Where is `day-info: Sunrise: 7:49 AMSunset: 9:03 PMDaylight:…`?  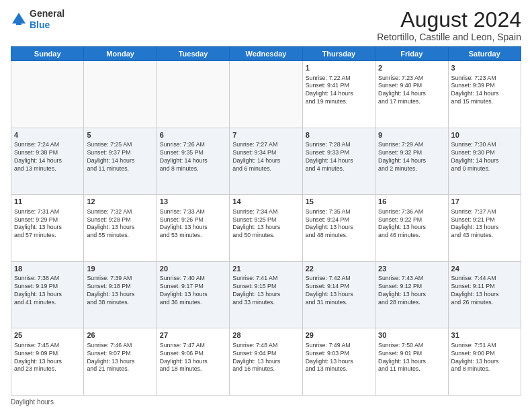
day-info: Sunrise: 7:49 AMSunset: 9:03 PMDaylight:… is located at coordinates (339, 358).